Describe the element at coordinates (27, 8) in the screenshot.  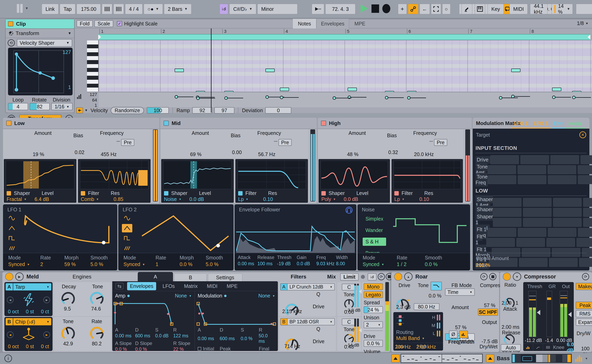
I see `window-chevron-icon: ▼` at that location.